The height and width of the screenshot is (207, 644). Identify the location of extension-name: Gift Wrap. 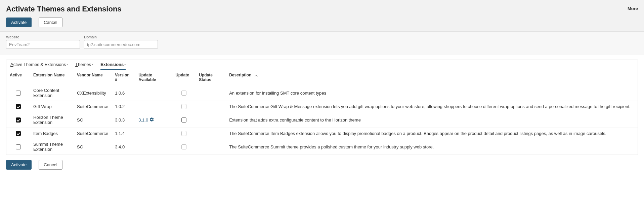
(52, 106).